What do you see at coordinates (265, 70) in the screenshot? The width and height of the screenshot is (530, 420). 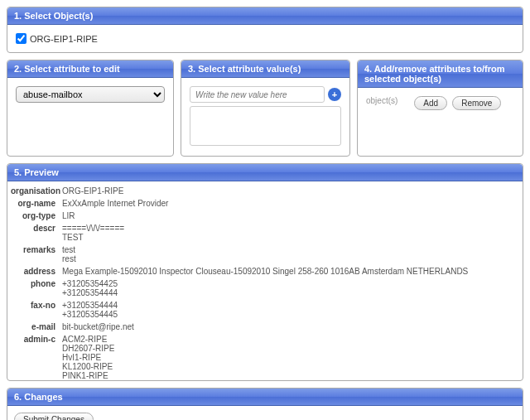 I see `panel-header-3: 3. Select attribute value(s)` at bounding box center [265, 70].